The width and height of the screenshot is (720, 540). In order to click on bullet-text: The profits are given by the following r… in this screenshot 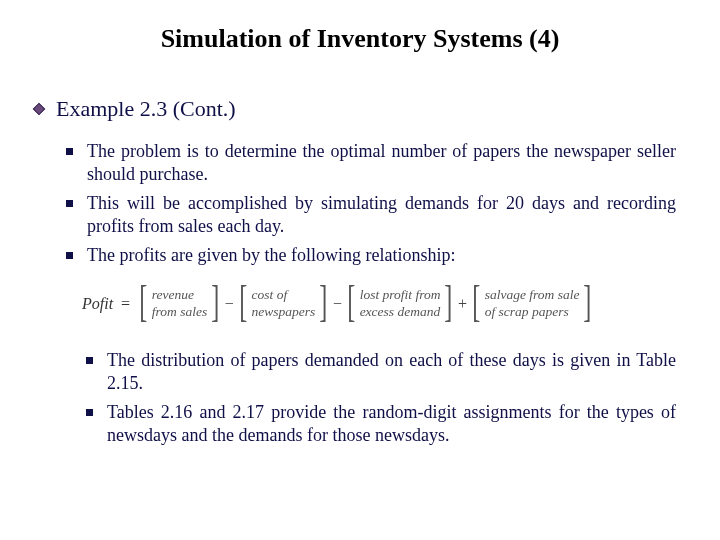, I will do `click(271, 256)`.